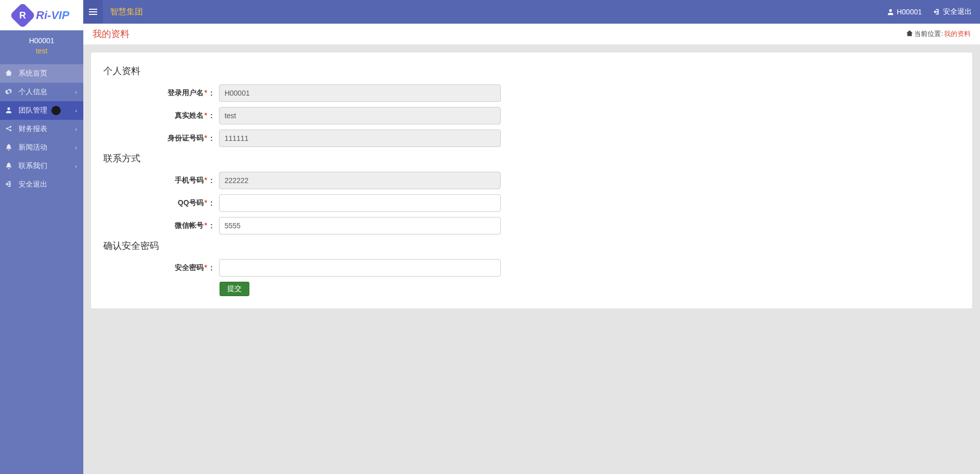  What do you see at coordinates (42, 185) in the screenshot?
I see `sidebar-item-logout: 安全退出` at bounding box center [42, 185].